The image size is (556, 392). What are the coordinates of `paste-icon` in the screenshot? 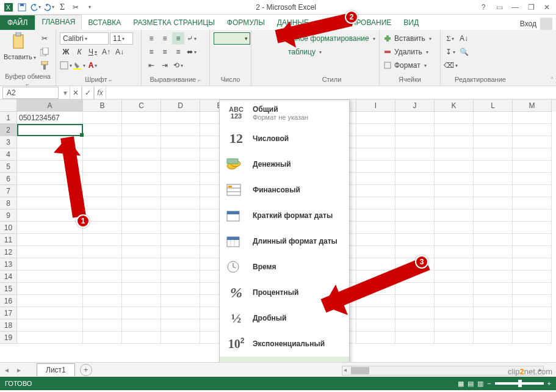 It's located at (20, 42).